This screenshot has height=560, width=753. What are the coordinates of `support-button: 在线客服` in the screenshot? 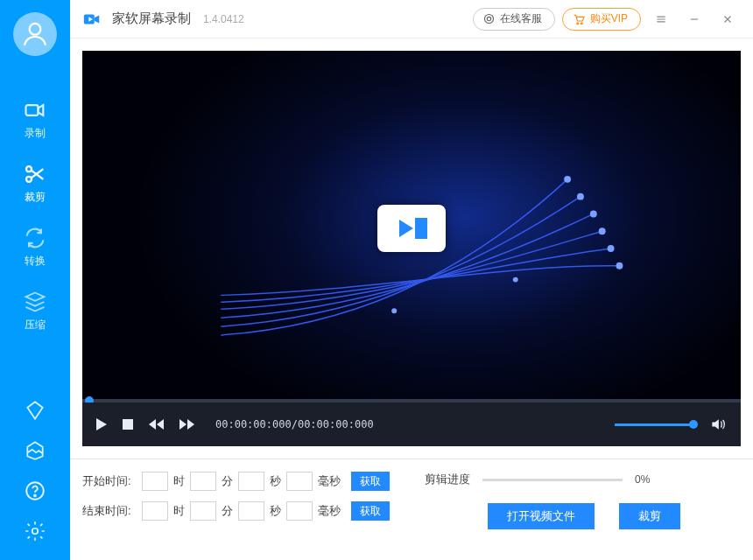 It's located at (514, 19).